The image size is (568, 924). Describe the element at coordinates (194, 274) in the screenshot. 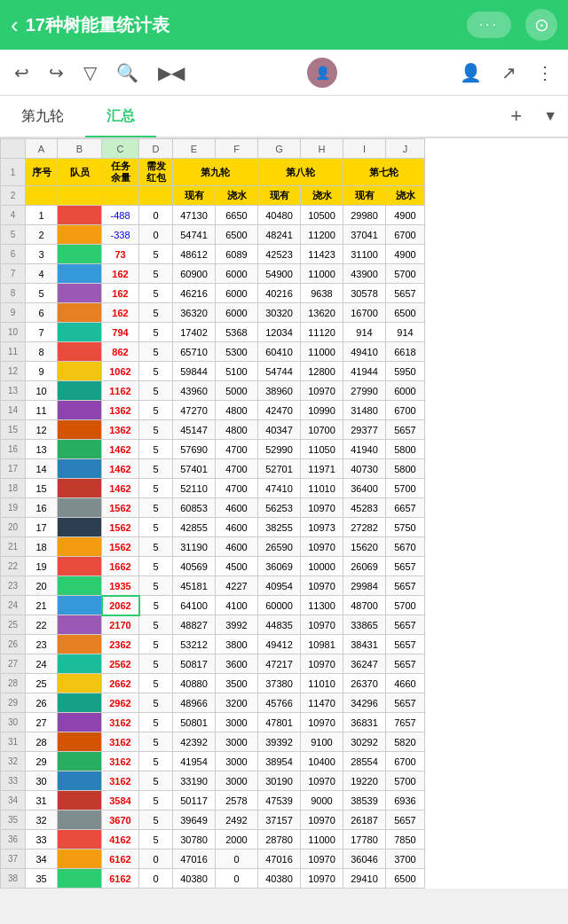

I see `r9cur-cell: 60900` at that location.